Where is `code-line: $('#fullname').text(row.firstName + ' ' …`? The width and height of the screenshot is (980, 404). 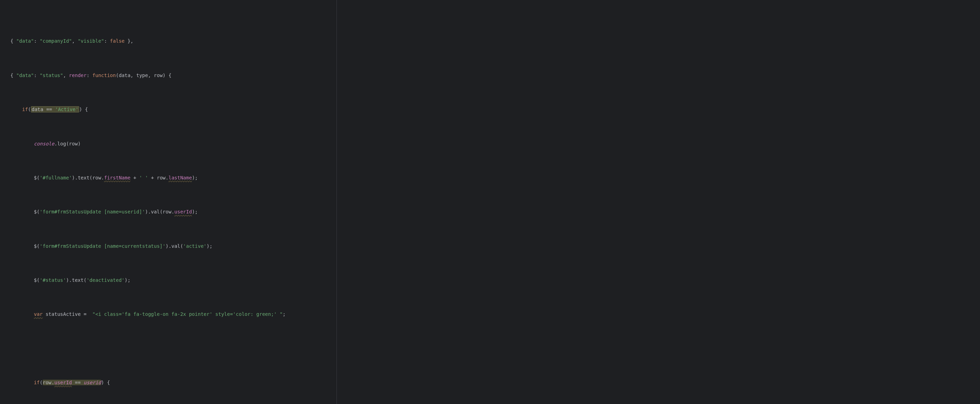
code-line: $('#fullname').text(row.firstName + ' ' … is located at coordinates (495, 178).